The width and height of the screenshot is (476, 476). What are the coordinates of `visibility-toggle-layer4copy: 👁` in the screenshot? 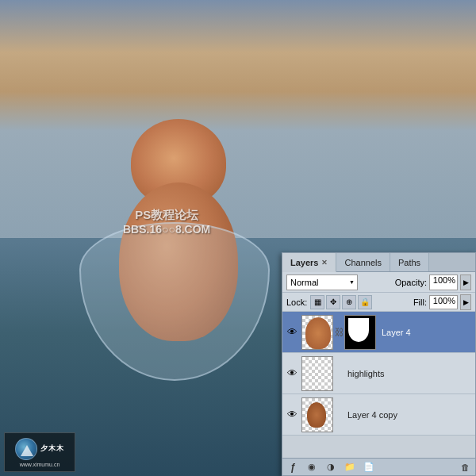 It's located at (292, 415).